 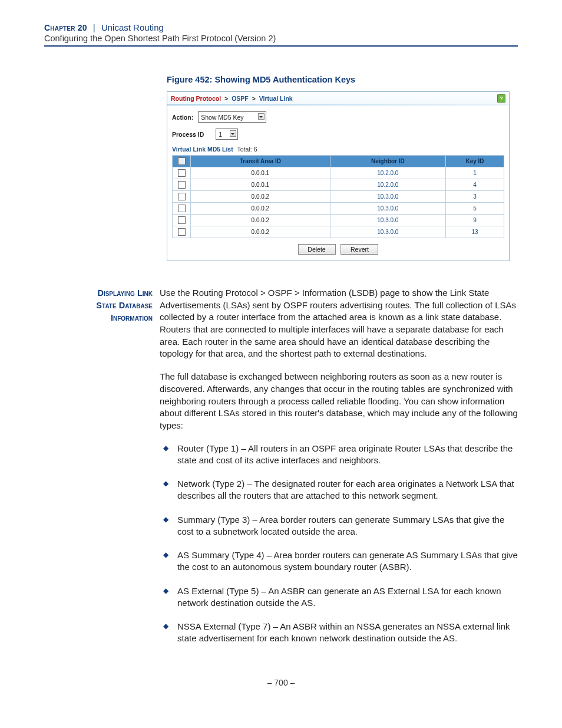 I want to click on breadcrumb-sep2: >, so click(x=254, y=98).